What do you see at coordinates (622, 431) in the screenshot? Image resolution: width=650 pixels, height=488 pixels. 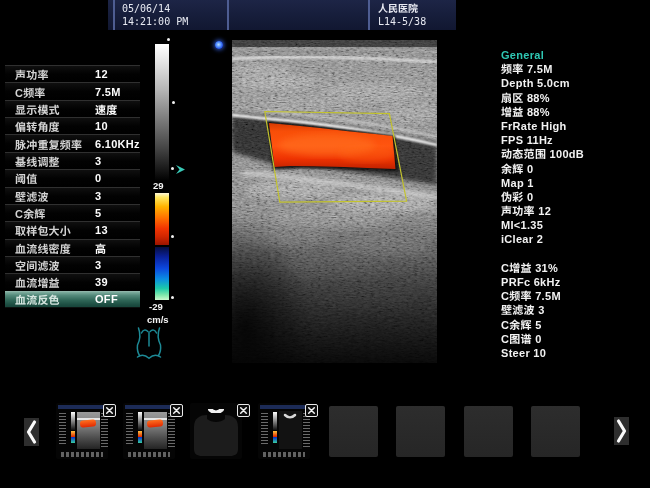 I see `chevron-right-icon` at bounding box center [622, 431].